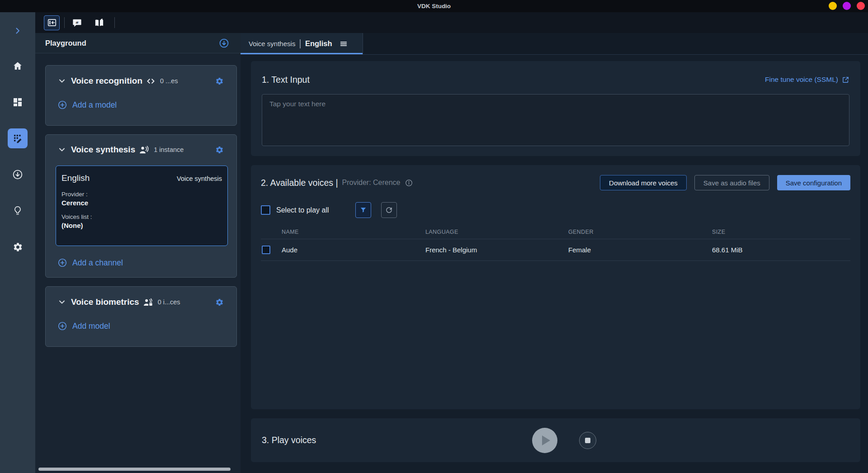  I want to click on home-icon, so click(18, 66).